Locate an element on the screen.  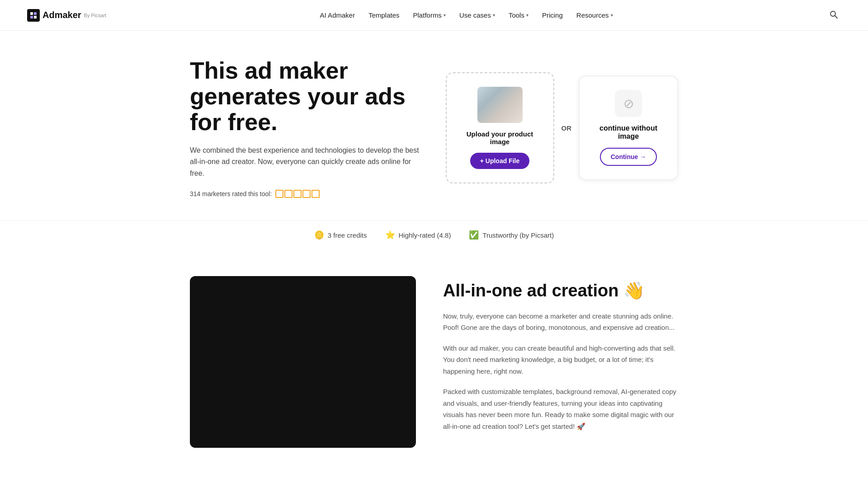
badge-credits-text: 3 free credits is located at coordinates (347, 235).